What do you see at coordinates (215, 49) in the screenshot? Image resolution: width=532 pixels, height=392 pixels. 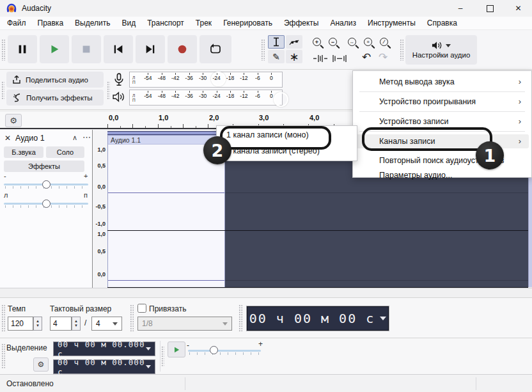 I see `loop-button` at bounding box center [215, 49].